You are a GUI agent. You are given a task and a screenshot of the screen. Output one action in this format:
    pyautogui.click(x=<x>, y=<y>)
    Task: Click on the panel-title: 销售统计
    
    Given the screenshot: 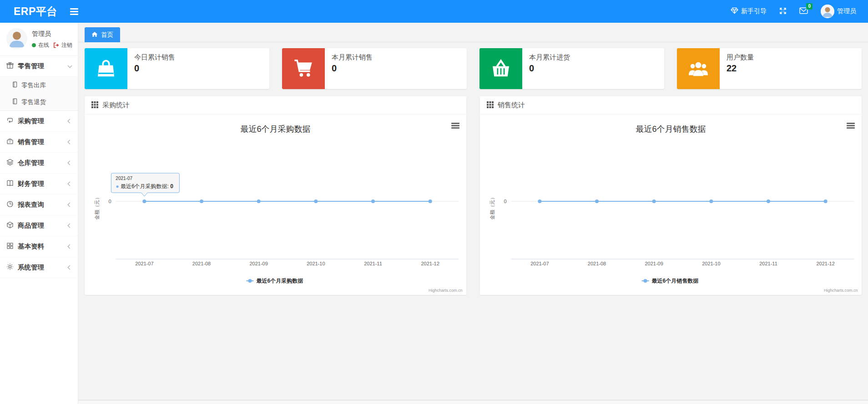 What is the action you would take?
    pyautogui.click(x=511, y=105)
    